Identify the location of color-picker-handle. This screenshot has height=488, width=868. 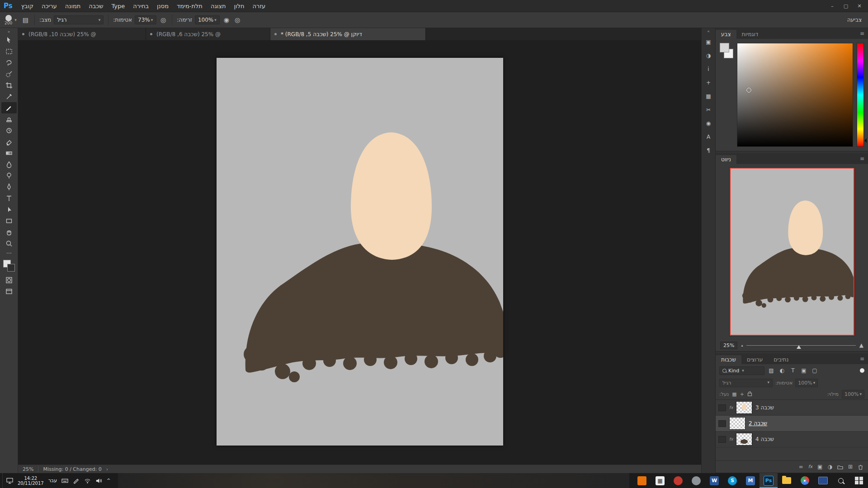
(749, 90).